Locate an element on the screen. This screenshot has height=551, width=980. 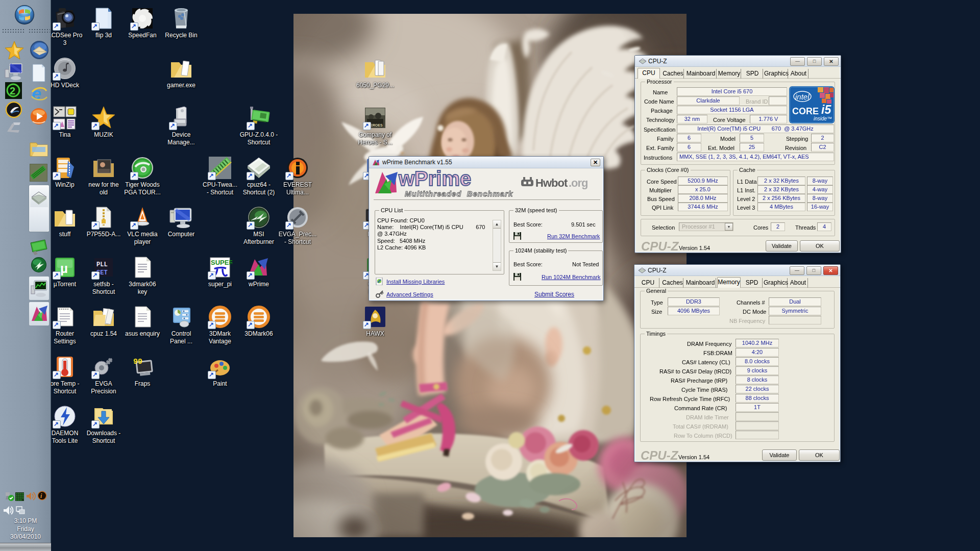
svg-text: 2 is located at coordinates (12, 91).